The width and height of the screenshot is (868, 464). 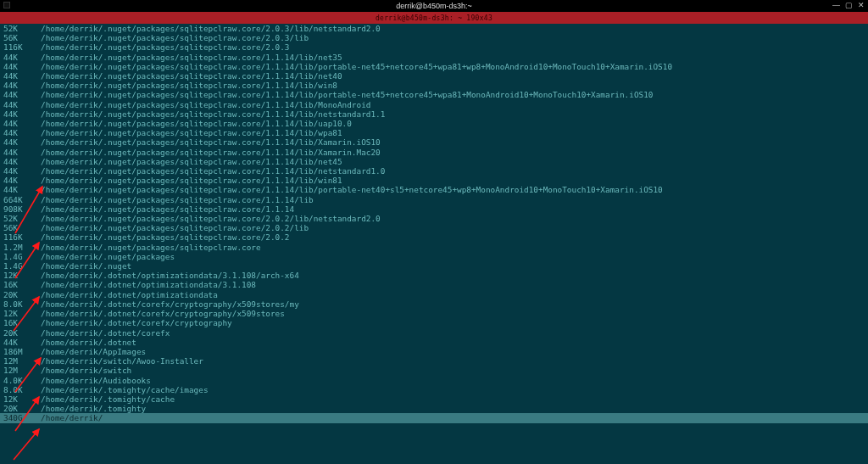 I want to click on app-icon, so click(x=7, y=5).